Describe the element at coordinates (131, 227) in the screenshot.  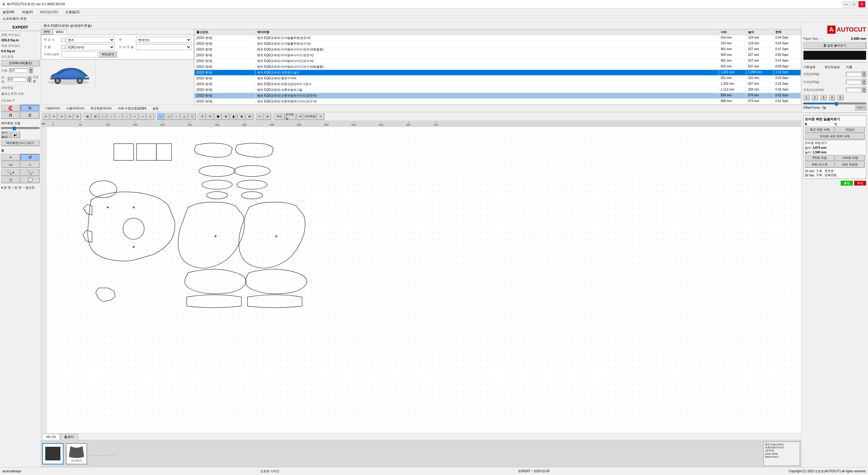
I see `pattern-bumper-rear-left` at that location.